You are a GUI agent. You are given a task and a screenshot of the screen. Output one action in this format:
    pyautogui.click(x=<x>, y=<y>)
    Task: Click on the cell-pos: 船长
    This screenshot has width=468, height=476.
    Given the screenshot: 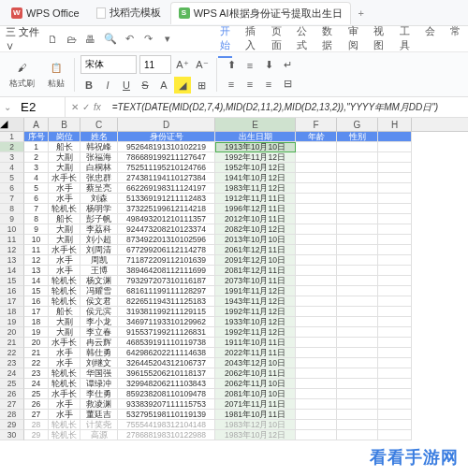 What is the action you would take?
    pyautogui.click(x=65, y=219)
    